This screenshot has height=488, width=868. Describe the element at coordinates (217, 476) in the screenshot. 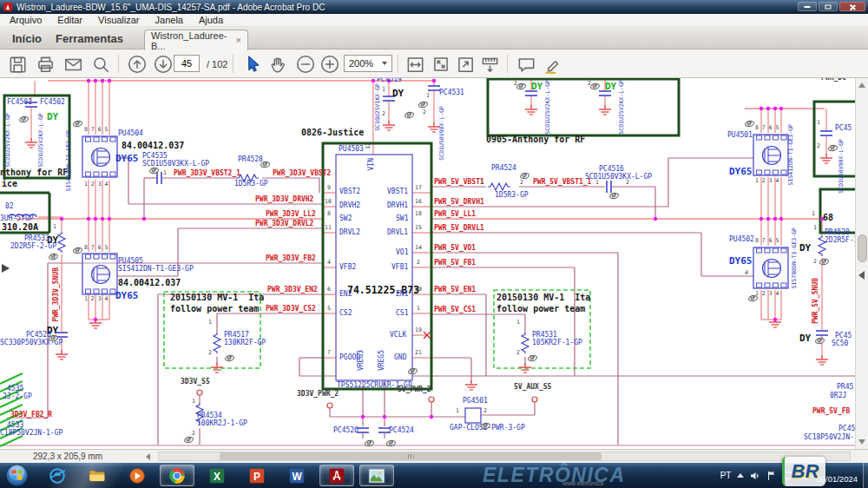

I see `excel-icon: X` at that location.